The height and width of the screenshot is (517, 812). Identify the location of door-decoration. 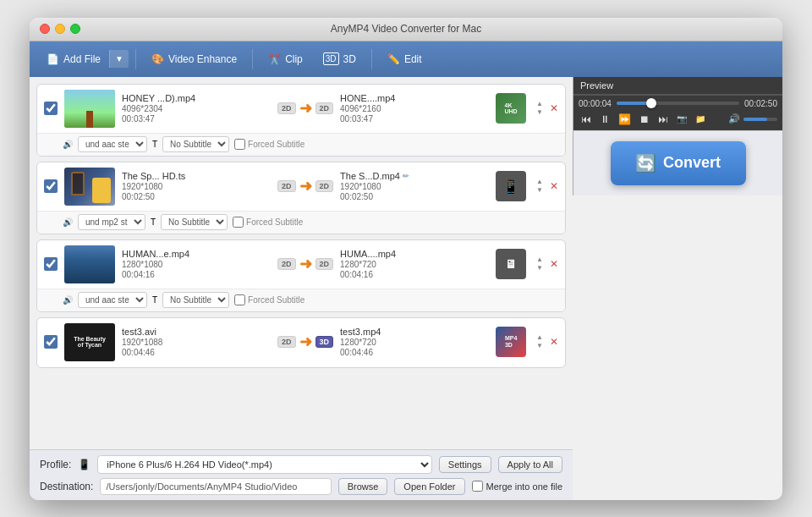
(78, 184).